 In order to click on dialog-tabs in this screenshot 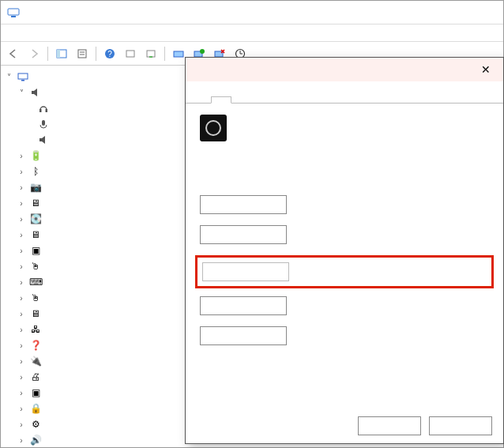, I will do `click(344, 92)`.